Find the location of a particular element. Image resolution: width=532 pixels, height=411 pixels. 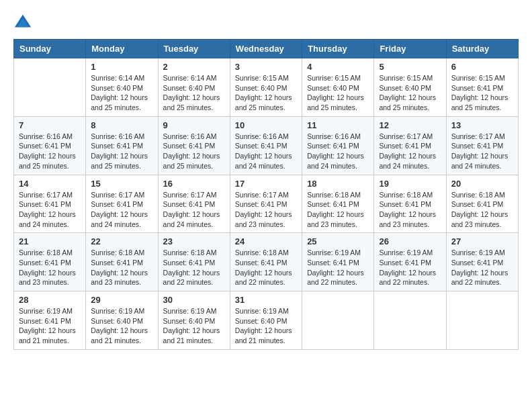

calendar-cell: 18Sunrise: 6:18 AM Sunset: 6:41 PM Dayli… is located at coordinates (339, 204).